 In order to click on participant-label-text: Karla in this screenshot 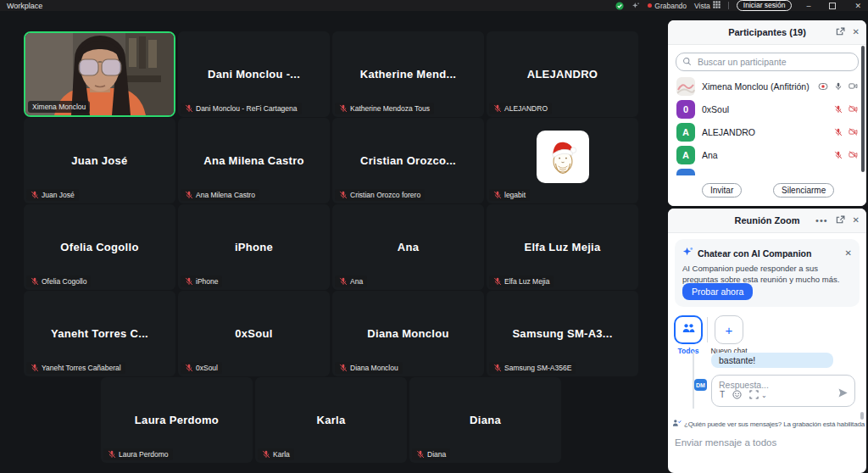, I will do `click(281, 454)`.